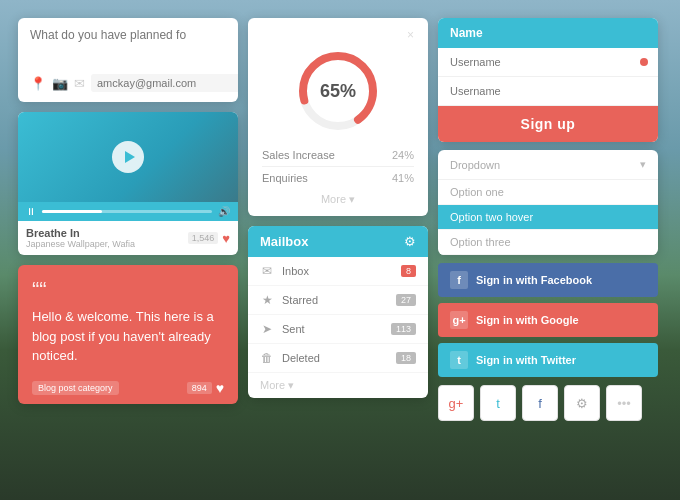  Describe the element at coordinates (80, 233) in the screenshot. I see `video-title: Breathe In` at that location.